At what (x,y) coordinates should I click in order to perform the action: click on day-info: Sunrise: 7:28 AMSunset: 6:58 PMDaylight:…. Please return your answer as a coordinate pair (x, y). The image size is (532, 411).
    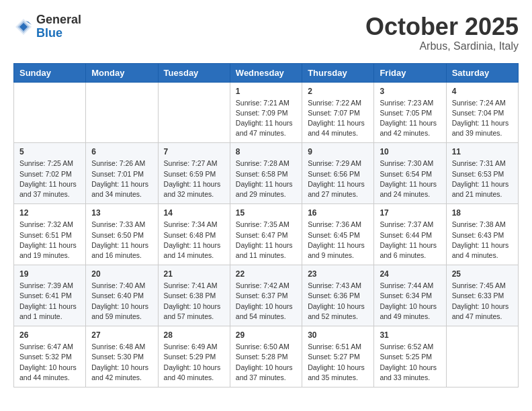
    Looking at the image, I should click on (266, 179).